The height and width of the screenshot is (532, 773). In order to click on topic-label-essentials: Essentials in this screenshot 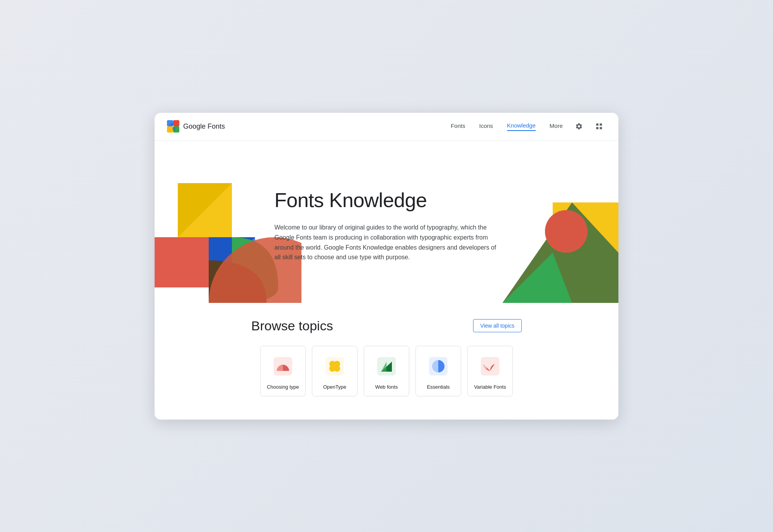, I will do `click(438, 387)`.